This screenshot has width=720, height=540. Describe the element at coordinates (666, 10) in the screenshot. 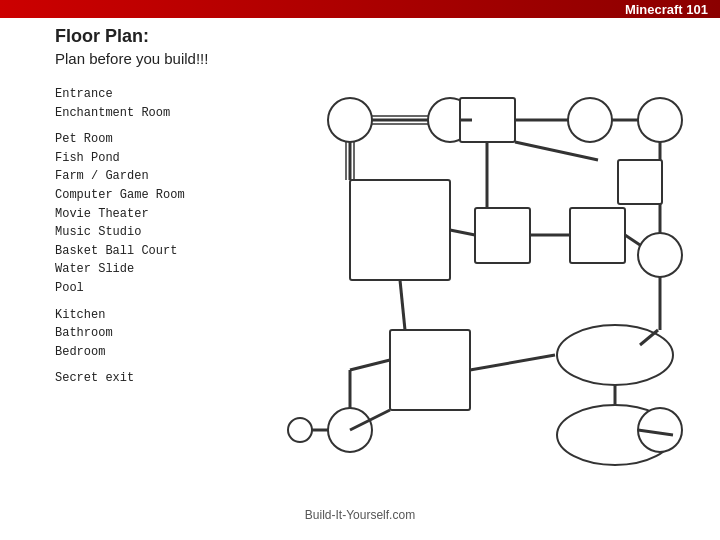

I see `brand-title: Minecraft 101` at that location.